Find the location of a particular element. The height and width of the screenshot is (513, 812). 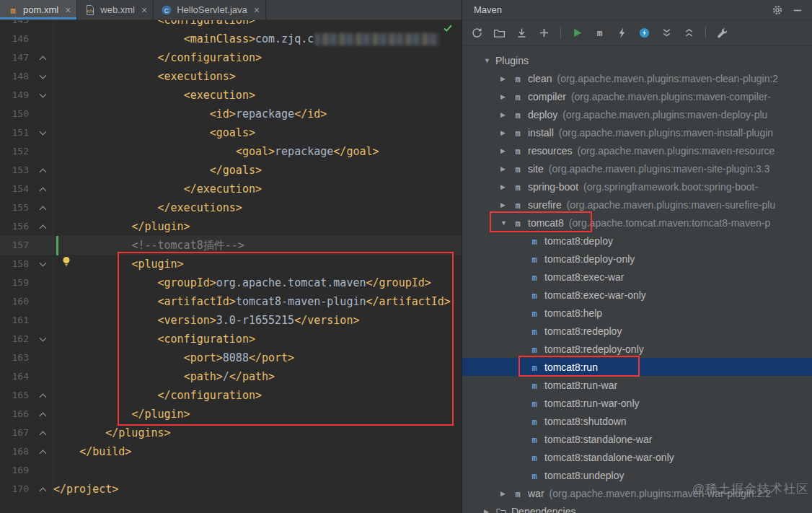

code-text: <mainClass>com.zjq.c is located at coordinates (247, 39).